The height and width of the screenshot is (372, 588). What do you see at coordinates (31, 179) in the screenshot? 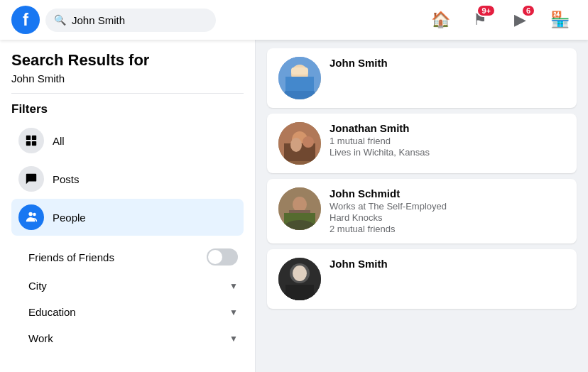
I see `filter-posts-icon` at bounding box center [31, 179].